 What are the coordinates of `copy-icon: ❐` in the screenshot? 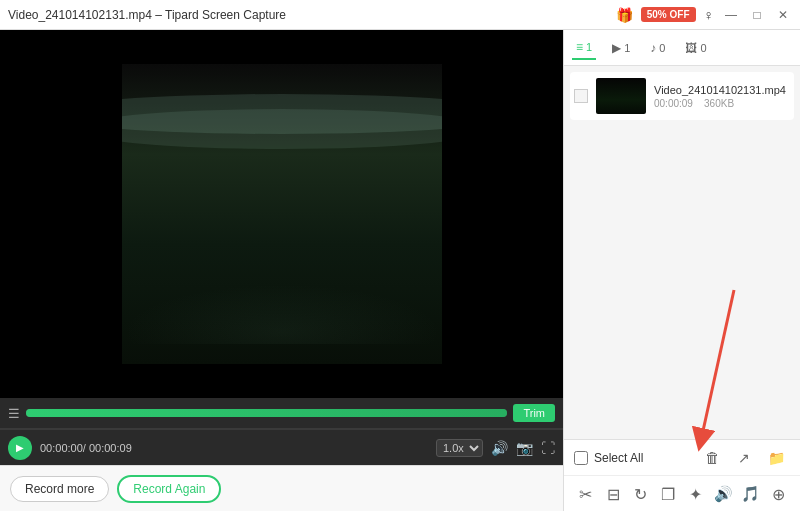 It's located at (668, 494).